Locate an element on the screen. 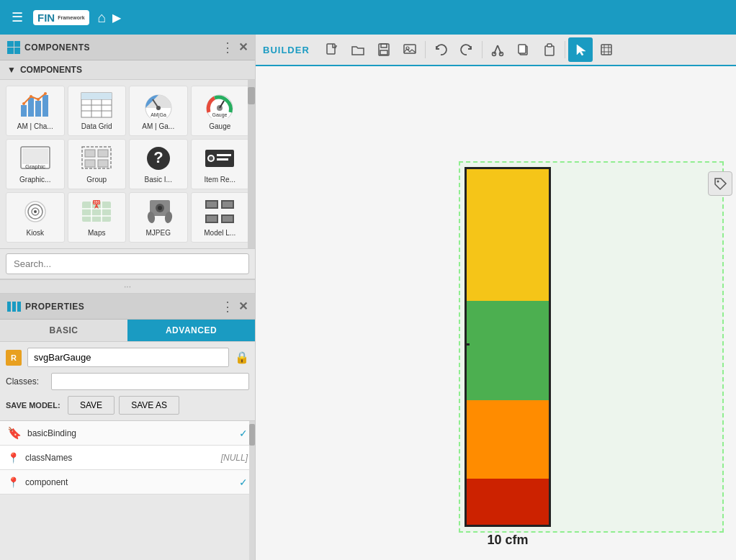  components-close-button: ✕ is located at coordinates (243, 48).